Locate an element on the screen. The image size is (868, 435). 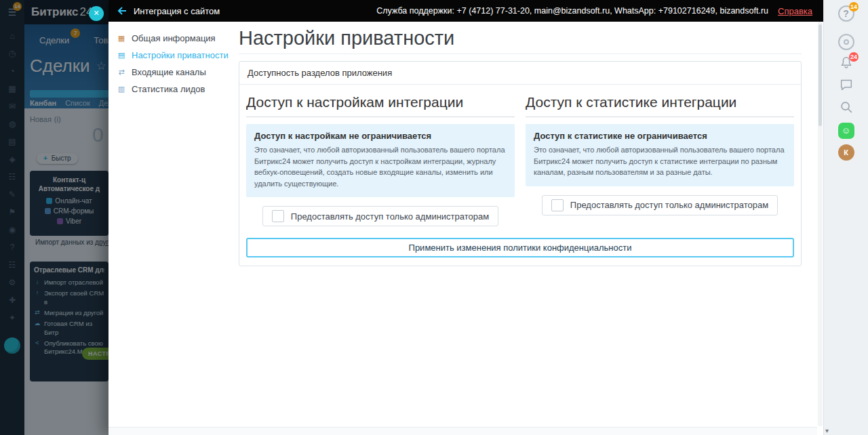
history-icon is located at coordinates (846, 42).